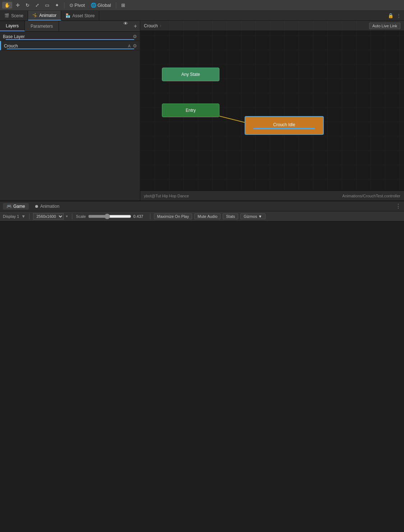 This screenshot has height=532, width=404. Describe the element at coordinates (47, 206) in the screenshot. I see `animation-tab: ⏺ Animation` at that location.